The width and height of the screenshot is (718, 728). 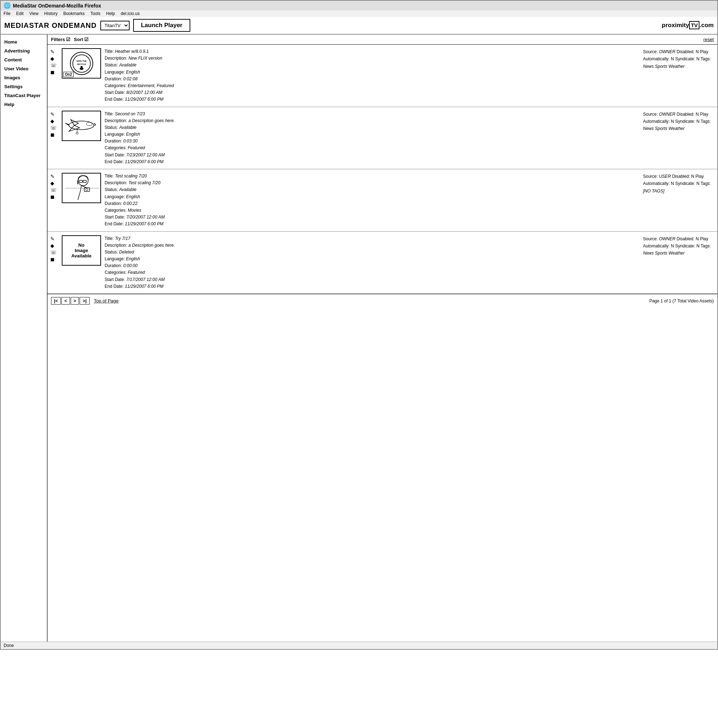 I want to click on menu-tools: Tools, so click(x=95, y=14).